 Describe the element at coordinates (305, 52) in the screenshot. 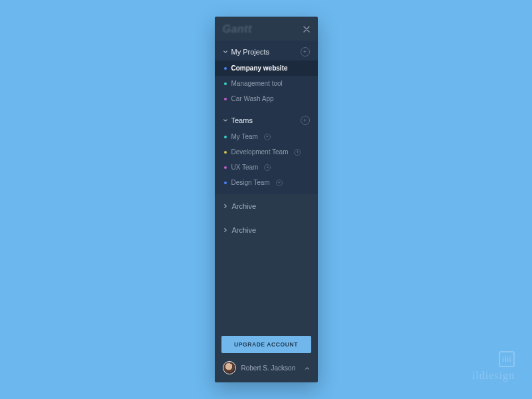

I see `add-project-icon: +` at that location.